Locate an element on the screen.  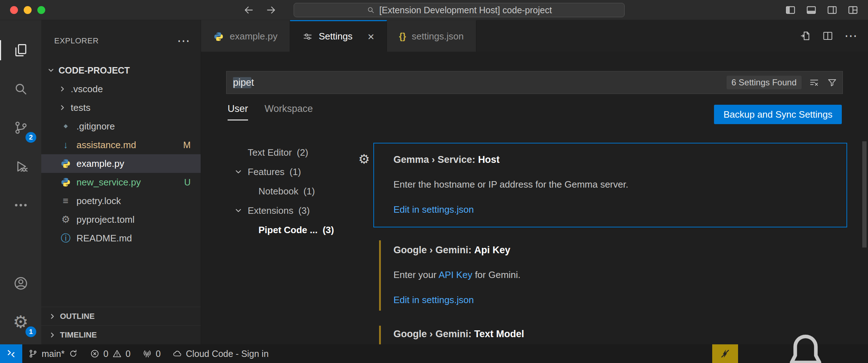
setting-row-gear-icon: ⚙ is located at coordinates (364, 159).